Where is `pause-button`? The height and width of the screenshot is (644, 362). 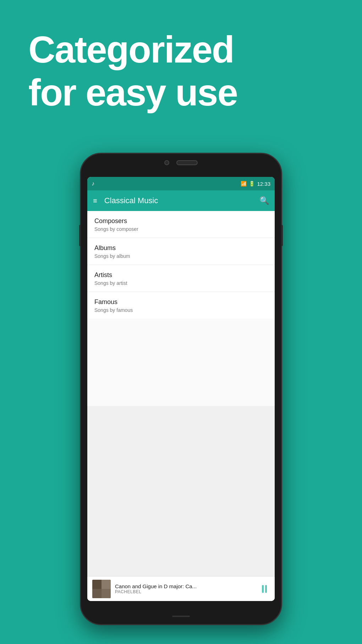 pause-button is located at coordinates (264, 589).